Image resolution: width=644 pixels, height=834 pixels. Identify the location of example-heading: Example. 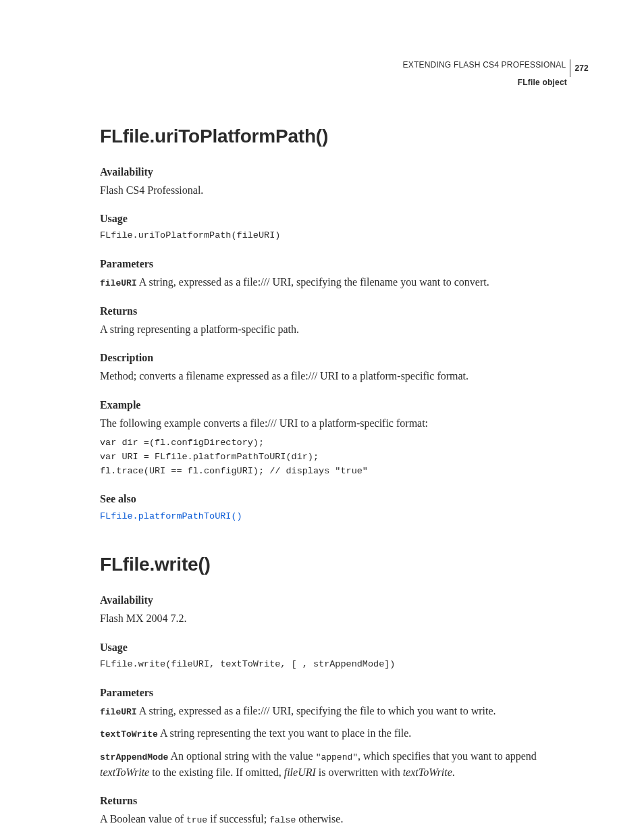
(344, 405).